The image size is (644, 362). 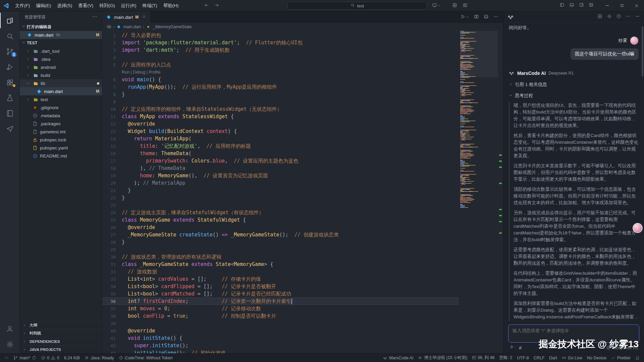 I want to click on code-line-2: 2import 'package:flutter/material.dart';…, so click(x=280, y=43).